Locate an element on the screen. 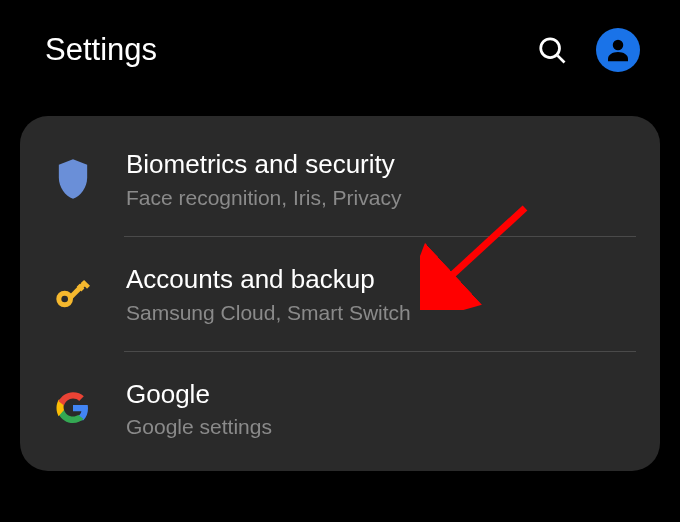  page-title: Settings is located at coordinates (101, 50).